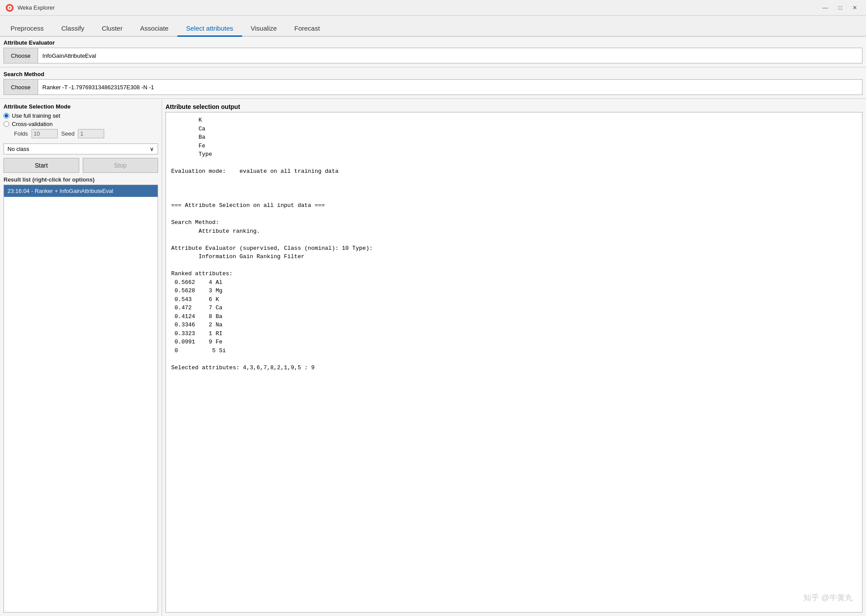 The image size is (866, 616). I want to click on tab-cluster: Cluster, so click(112, 29).